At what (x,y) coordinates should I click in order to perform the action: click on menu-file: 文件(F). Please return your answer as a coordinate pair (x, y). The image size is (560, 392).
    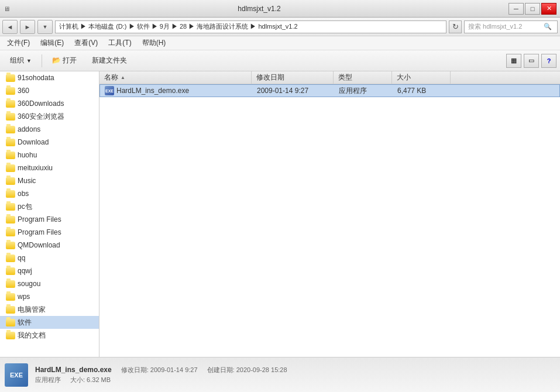
    Looking at the image, I should click on (19, 43).